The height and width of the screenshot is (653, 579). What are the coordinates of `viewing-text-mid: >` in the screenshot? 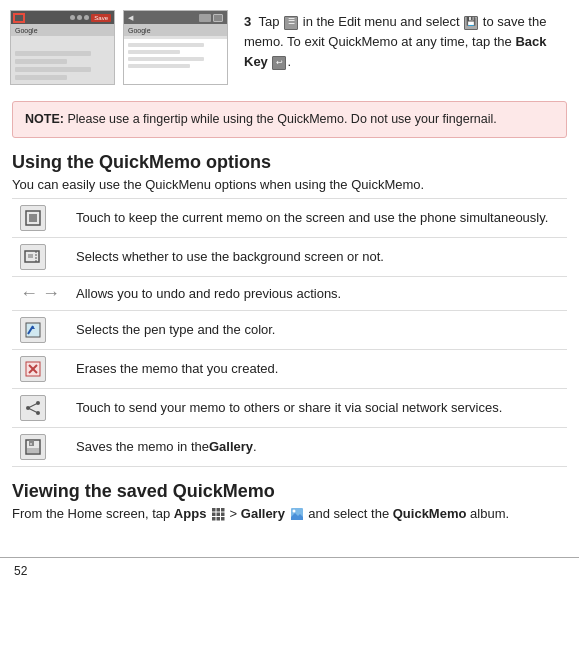 It's located at (236, 514).